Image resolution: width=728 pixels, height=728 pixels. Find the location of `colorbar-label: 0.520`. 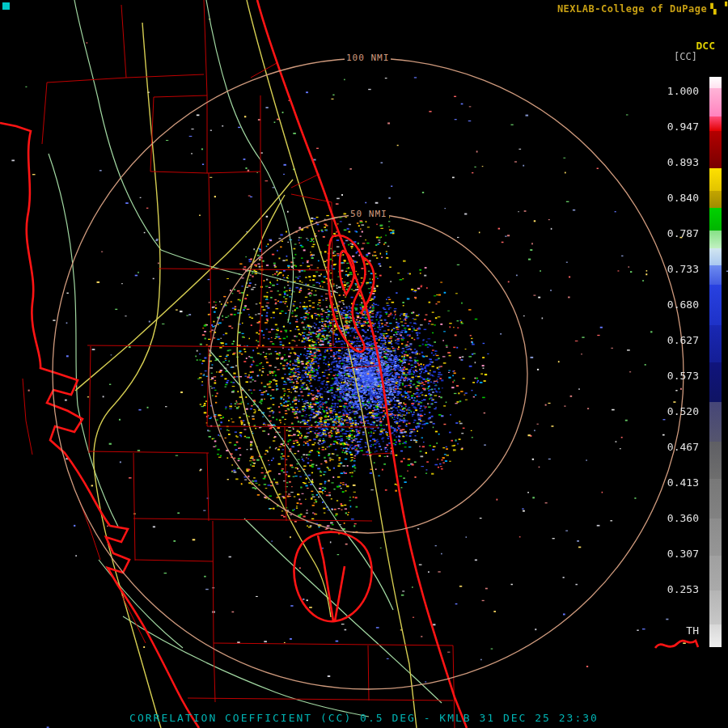

colorbar-label: 0.520 is located at coordinates (683, 412).